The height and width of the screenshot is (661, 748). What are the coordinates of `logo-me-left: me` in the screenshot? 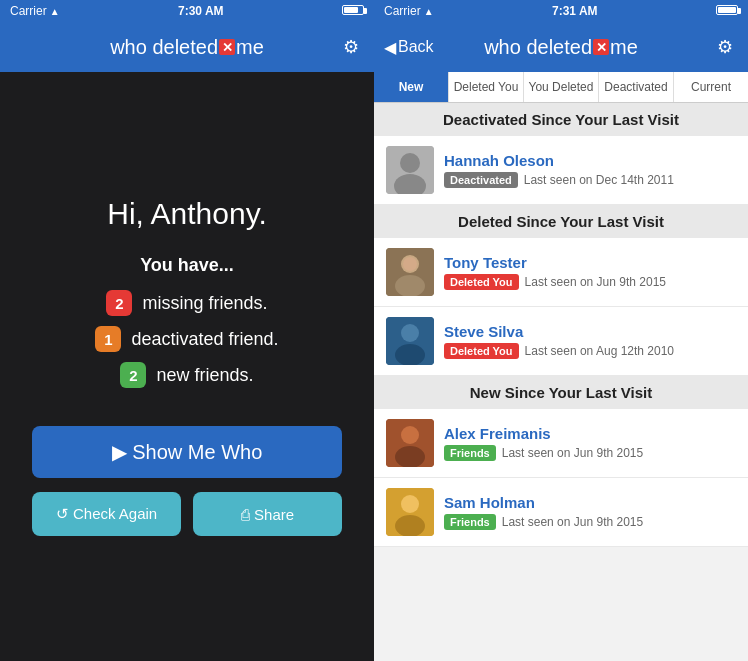 It's located at (250, 48).